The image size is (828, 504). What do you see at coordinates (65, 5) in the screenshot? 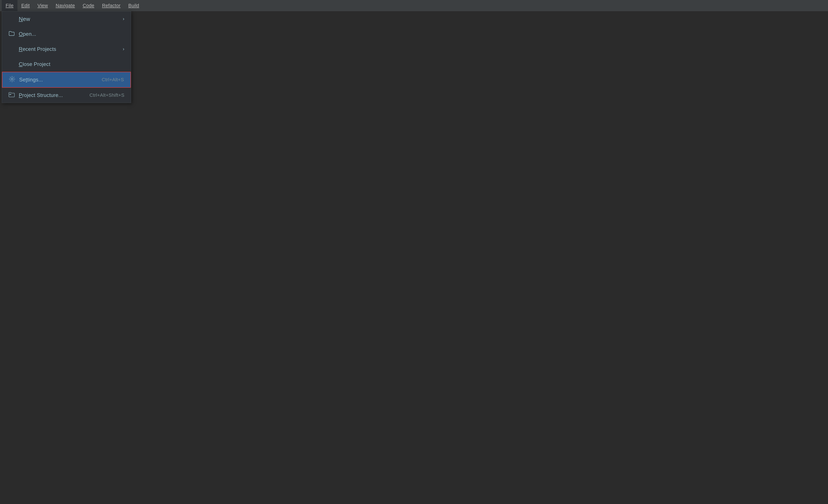
I see `menu-navigate: Navigate` at bounding box center [65, 5].